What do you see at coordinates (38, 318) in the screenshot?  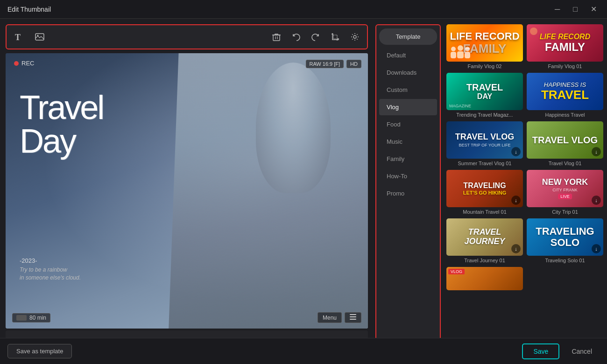 I see `time-label: 80 min` at bounding box center [38, 318].